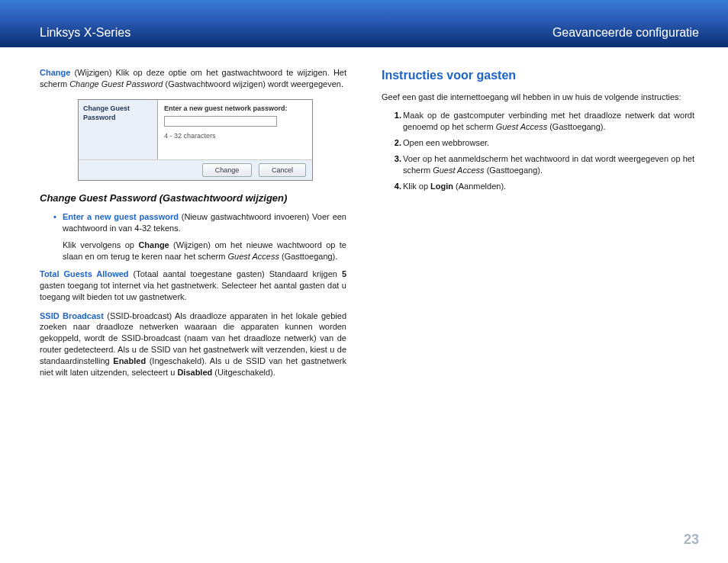 Image resolution: width=728 pixels, height=563 pixels. I want to click on text: (Totaal aantal toegestane gasten) Standa…, so click(235, 274).